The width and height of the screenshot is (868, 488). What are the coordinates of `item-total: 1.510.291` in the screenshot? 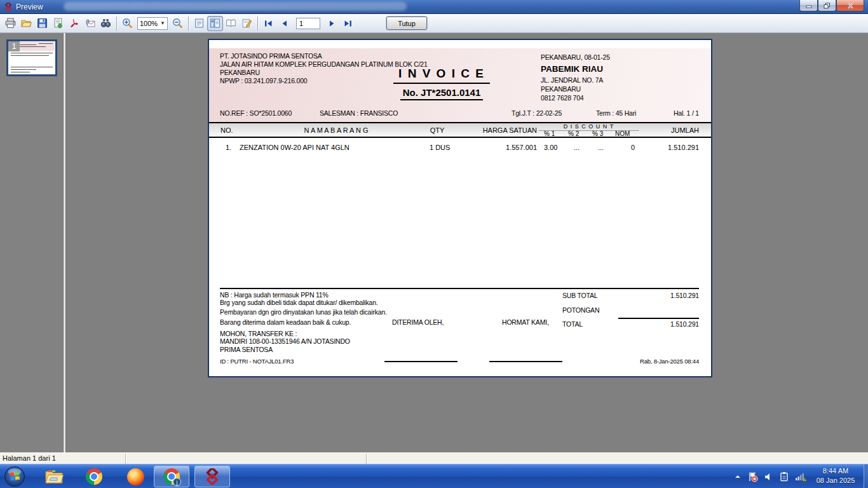 It's located at (674, 147).